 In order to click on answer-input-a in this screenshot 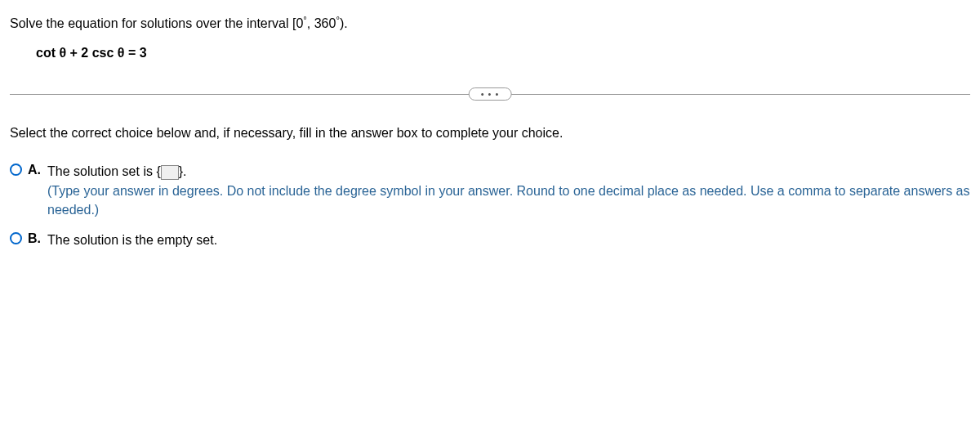, I will do `click(170, 172)`.